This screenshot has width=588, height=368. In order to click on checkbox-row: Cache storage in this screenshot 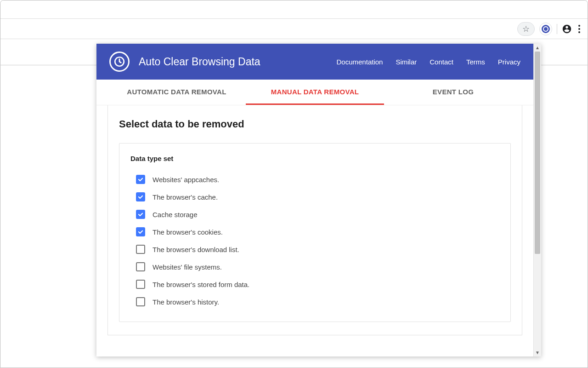, I will do `click(315, 214)`.